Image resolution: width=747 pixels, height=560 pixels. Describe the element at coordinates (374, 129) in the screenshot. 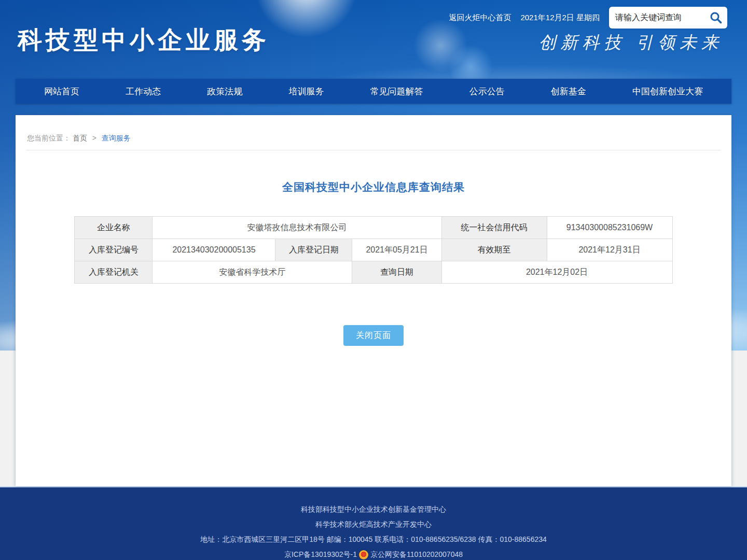

I see `breadcrumb: 您当前位置： 首页 > 查询服务` at that location.